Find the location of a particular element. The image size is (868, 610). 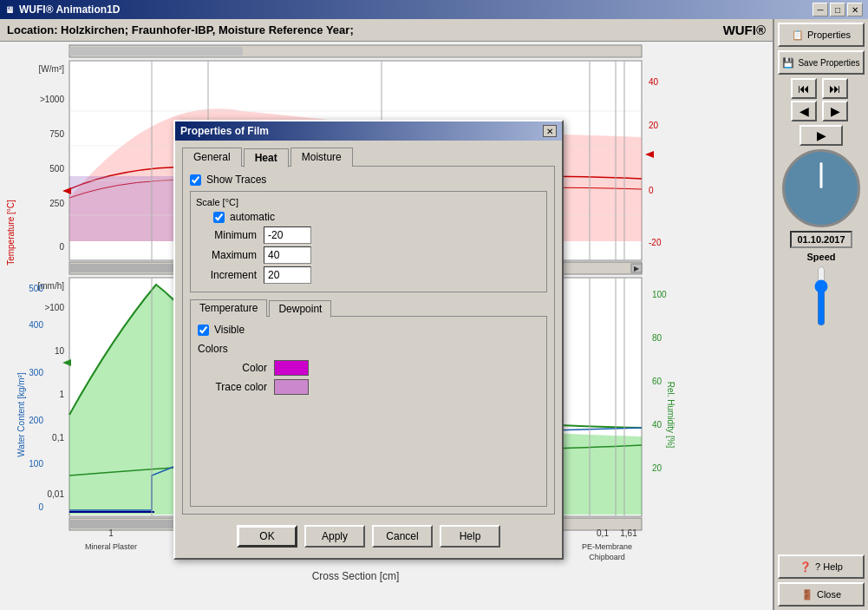

cancel-button: Cancel is located at coordinates (402, 536).